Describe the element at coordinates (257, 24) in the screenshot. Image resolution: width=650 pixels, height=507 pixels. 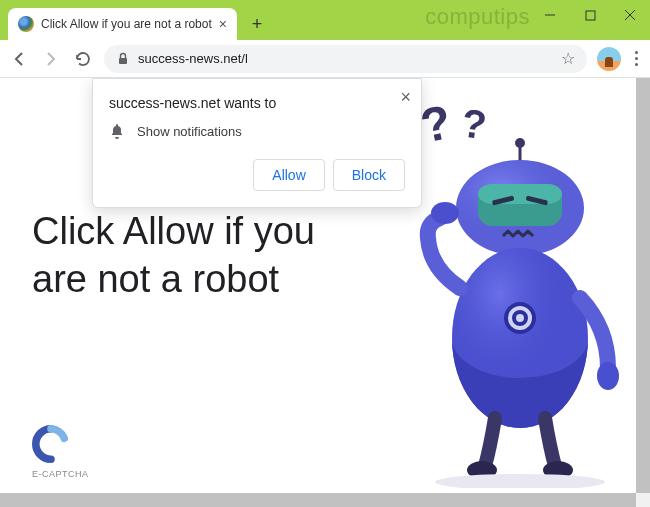
I see `new-tab-button: +` at that location.